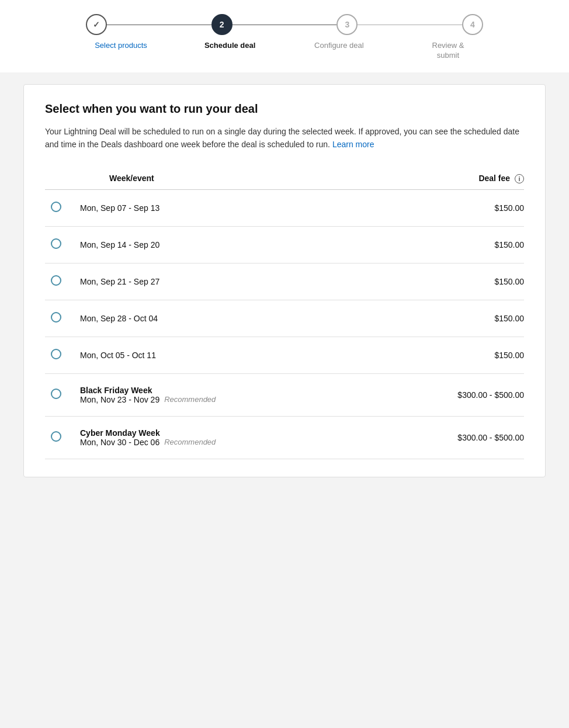 The height and width of the screenshot is (728, 569). What do you see at coordinates (473, 25) in the screenshot?
I see `step-4-circle: 4` at bounding box center [473, 25].